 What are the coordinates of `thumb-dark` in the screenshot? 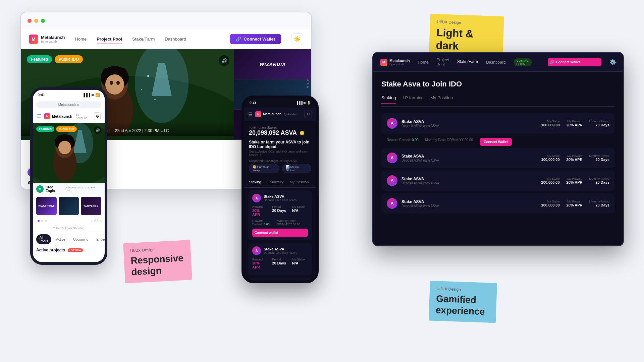 It's located at (69, 206).